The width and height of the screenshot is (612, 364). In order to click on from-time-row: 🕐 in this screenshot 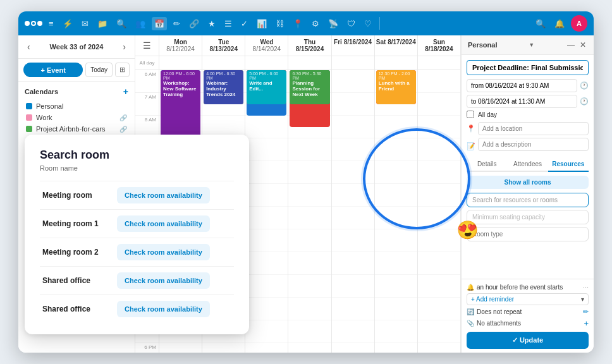, I will do `click(527, 86)`.